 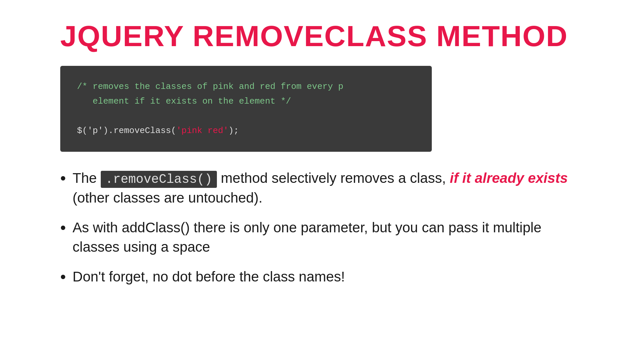 What do you see at coordinates (210, 87) in the screenshot?
I see `code-comment-line1: /* removes the classes of pink and red f…` at bounding box center [210, 87].